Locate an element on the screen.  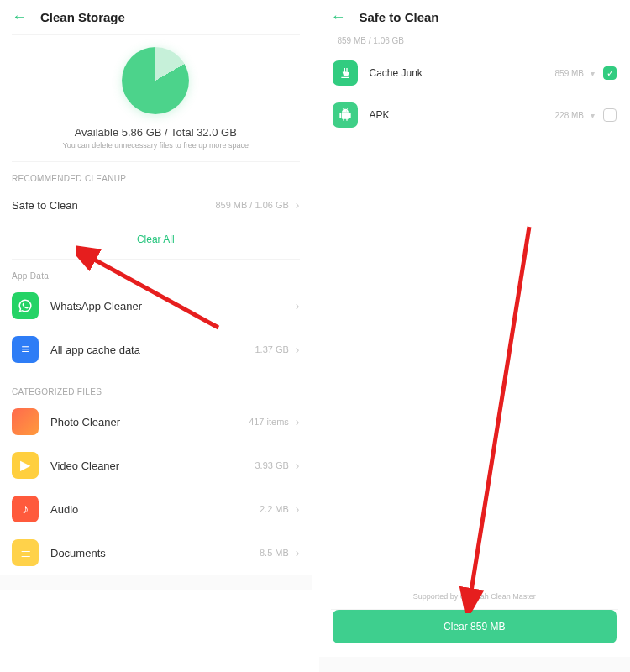
audio-row: ♪ Audio 2.2 MB › is located at coordinates (156, 509).